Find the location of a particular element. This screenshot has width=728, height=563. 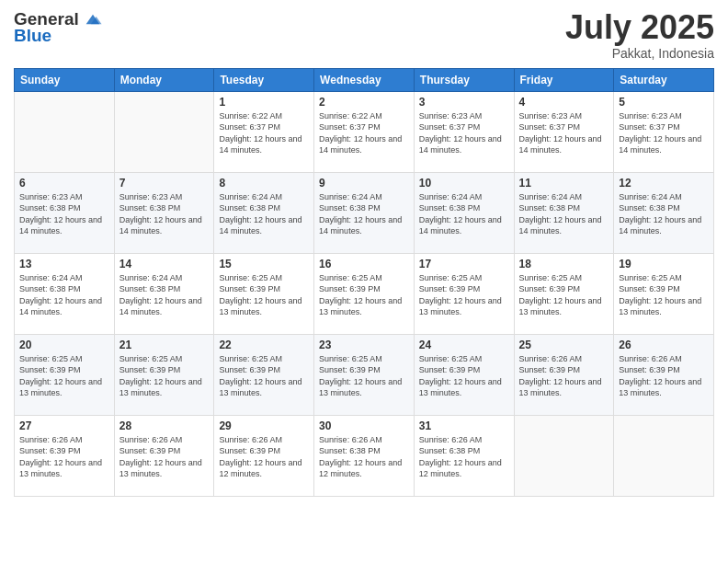

table-row: 28Sunrise: 6:26 AMSunset: 6:39 PMDayligh… is located at coordinates (164, 455).